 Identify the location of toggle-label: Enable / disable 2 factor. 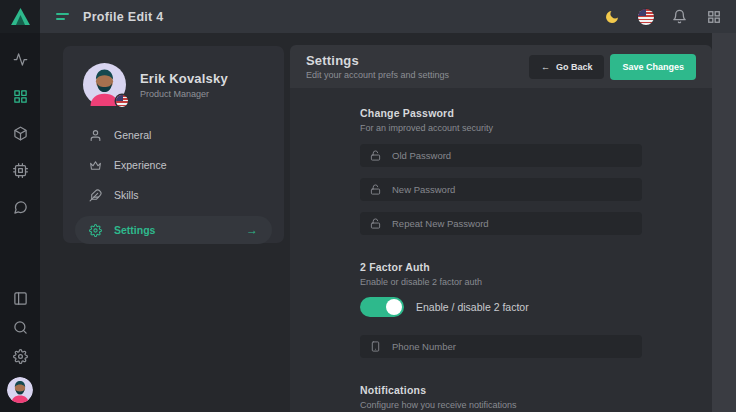
(472, 307).